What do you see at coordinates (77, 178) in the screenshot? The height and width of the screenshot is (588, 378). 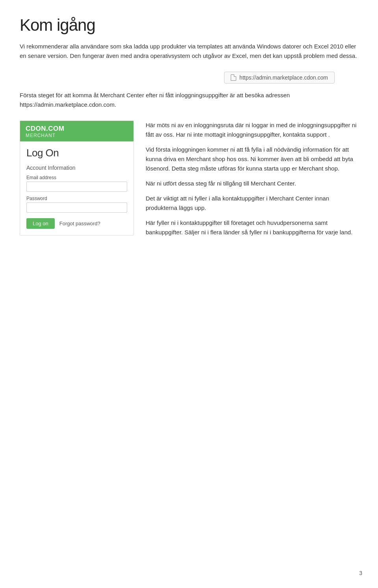 I see `email-label: Email address` at bounding box center [77, 178].